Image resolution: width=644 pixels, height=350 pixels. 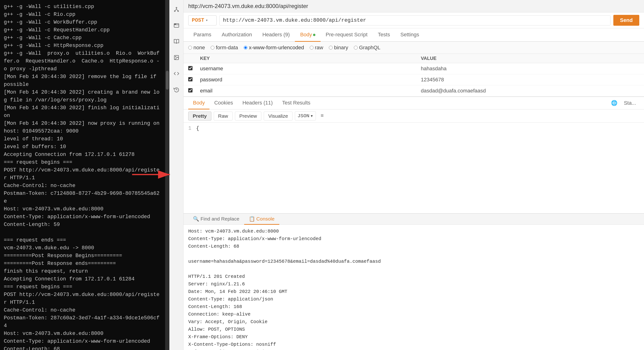 What do you see at coordinates (167, 175) in the screenshot?
I see `scrollbar` at bounding box center [167, 175].